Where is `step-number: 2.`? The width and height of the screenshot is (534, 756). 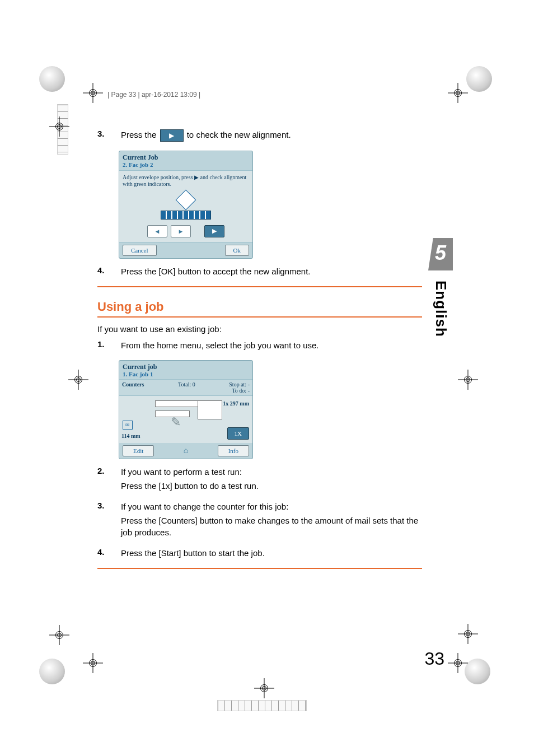
step-number: 2. is located at coordinates (104, 480).